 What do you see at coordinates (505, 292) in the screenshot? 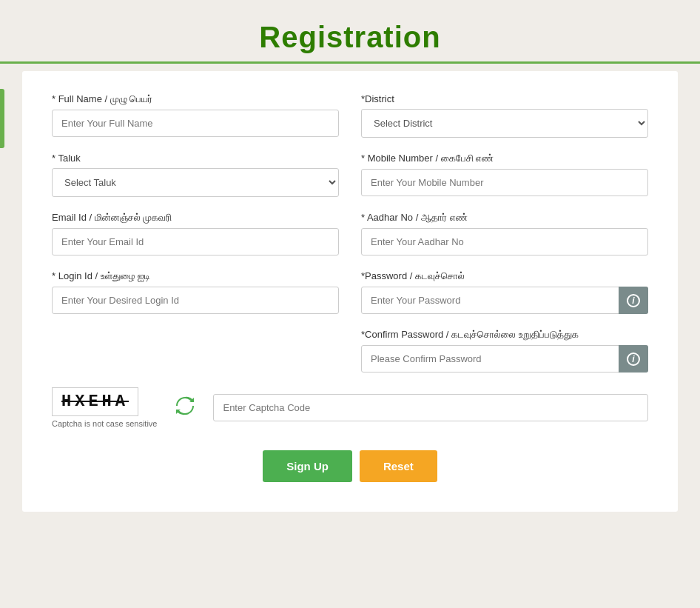
I see `password-group: *Password / கடவுச்சொல் i` at bounding box center [505, 292].